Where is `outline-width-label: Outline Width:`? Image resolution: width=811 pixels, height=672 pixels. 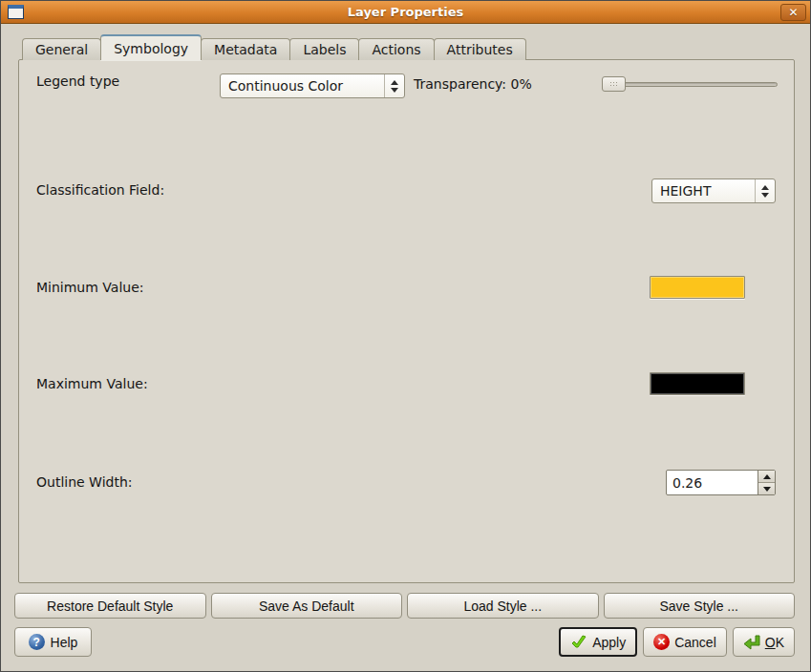
outline-width-label: Outline Width: is located at coordinates (84, 482).